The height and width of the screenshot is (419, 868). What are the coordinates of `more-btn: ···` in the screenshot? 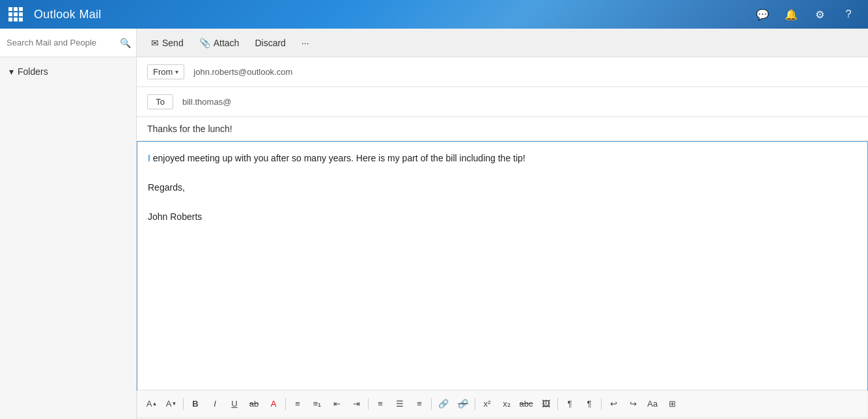 It's located at (305, 43).